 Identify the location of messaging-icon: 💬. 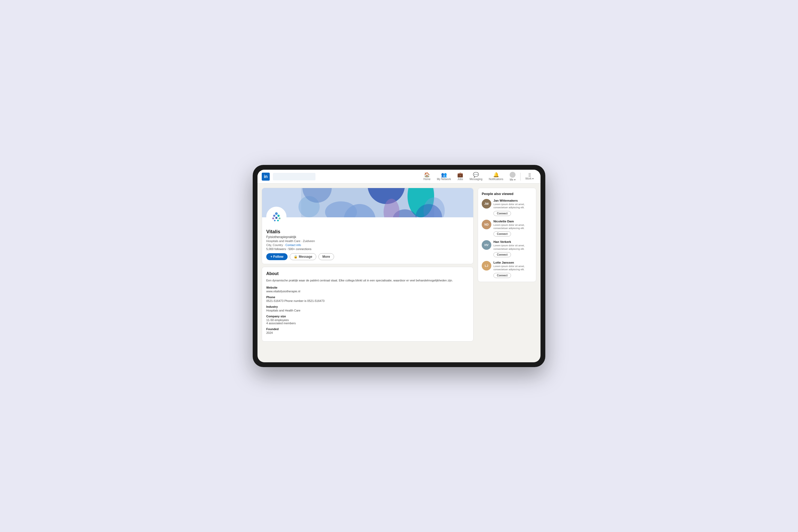
(476, 175).